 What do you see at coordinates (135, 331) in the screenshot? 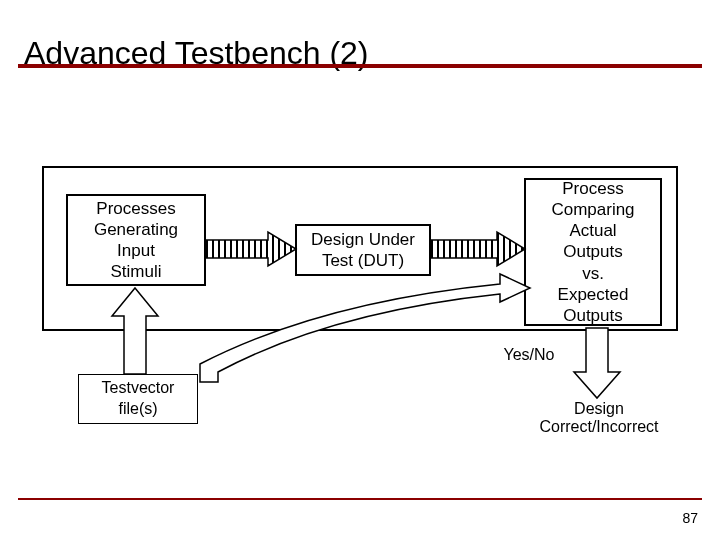
I see `arrow-testvector-to-stimuli` at bounding box center [135, 331].